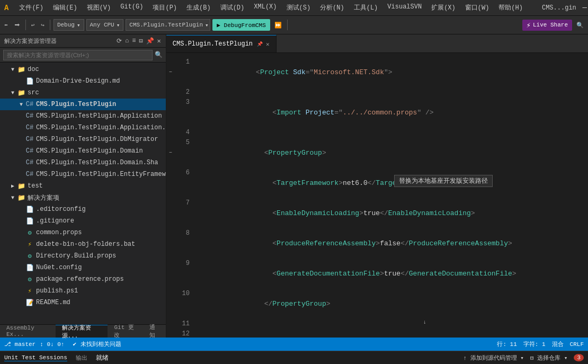  What do you see at coordinates (83, 174) in the screenshot?
I see `tree-item-ef: C# CMS.Plugin.TestPlugin.EntityFramew` at bounding box center [83, 174].